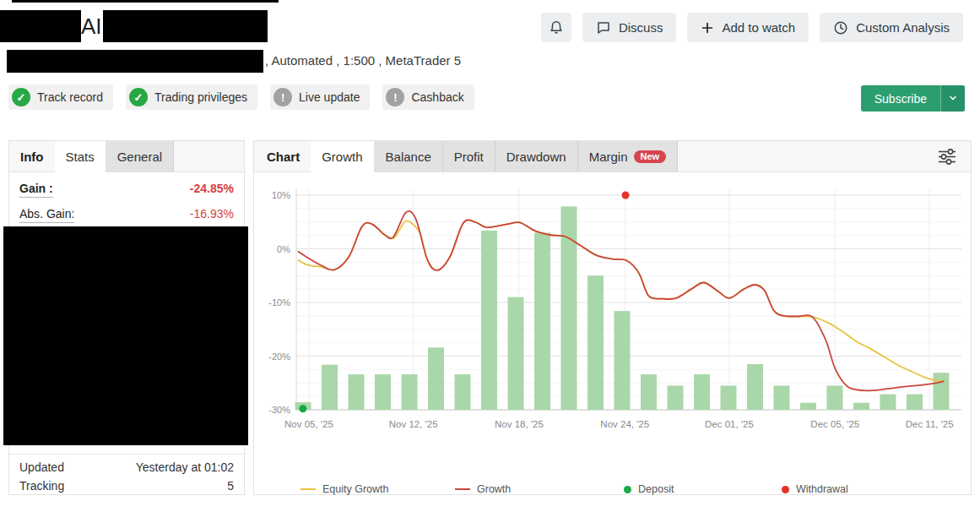 The height and width of the screenshot is (512, 980). Describe the element at coordinates (625, 424) in the screenshot. I see `svg-text: Nov 24, '25` at that location.